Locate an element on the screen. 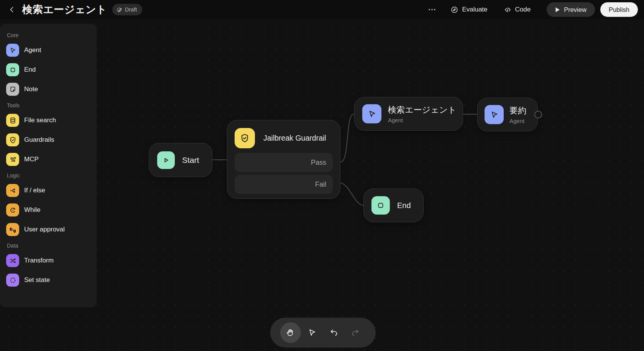  edge-pass-to-search-agent is located at coordinates (347, 138).